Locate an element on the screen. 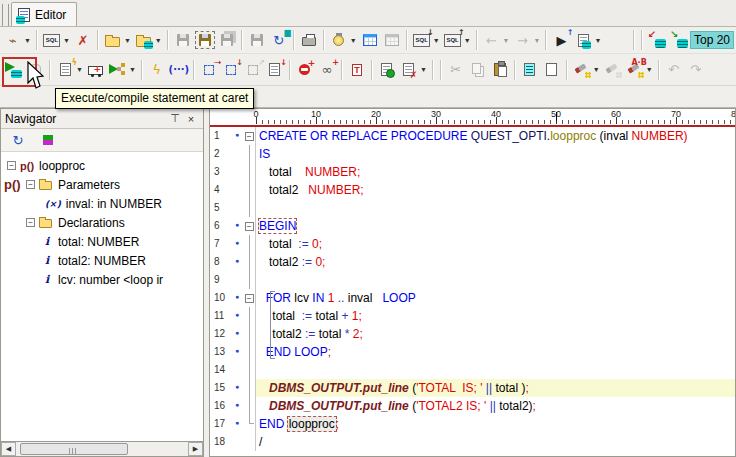 The image size is (736, 457). tree-item-inval: (×)inval: in NUMBER is located at coordinates (102, 204).